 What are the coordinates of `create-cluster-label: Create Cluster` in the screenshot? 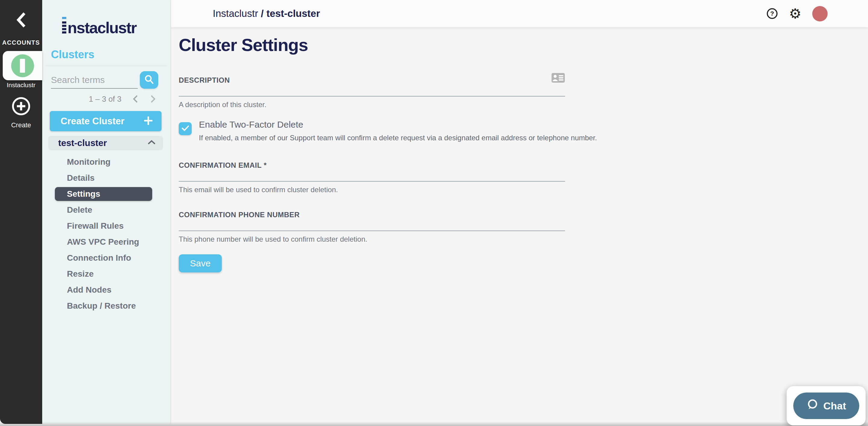 It's located at (92, 121).